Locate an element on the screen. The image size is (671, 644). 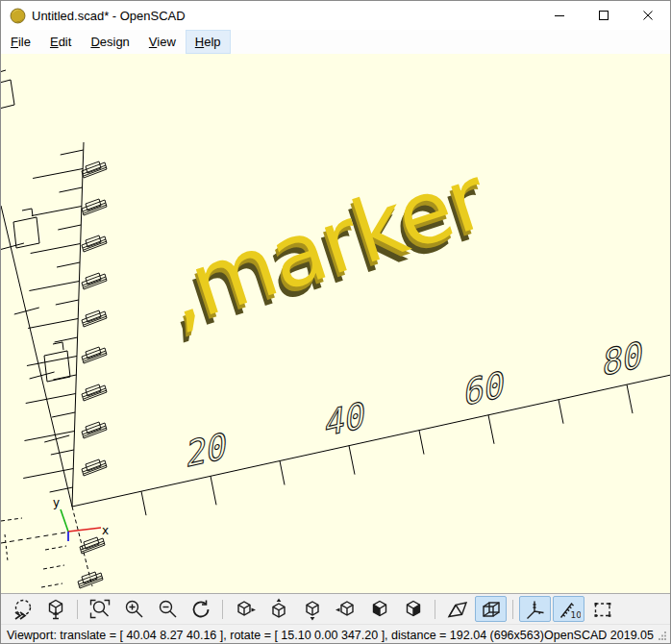
zoom-out-button is located at coordinates (167, 609).